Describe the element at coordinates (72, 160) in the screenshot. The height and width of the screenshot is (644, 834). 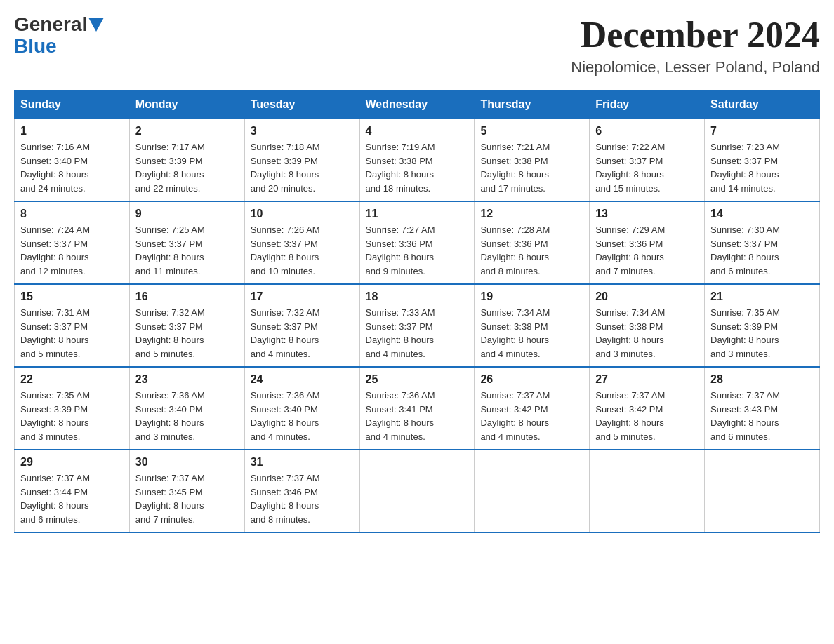
I see `table-row: 1 Sunrise: 7:16 AM Sunset: 3:40 PM Dayli…` at that location.